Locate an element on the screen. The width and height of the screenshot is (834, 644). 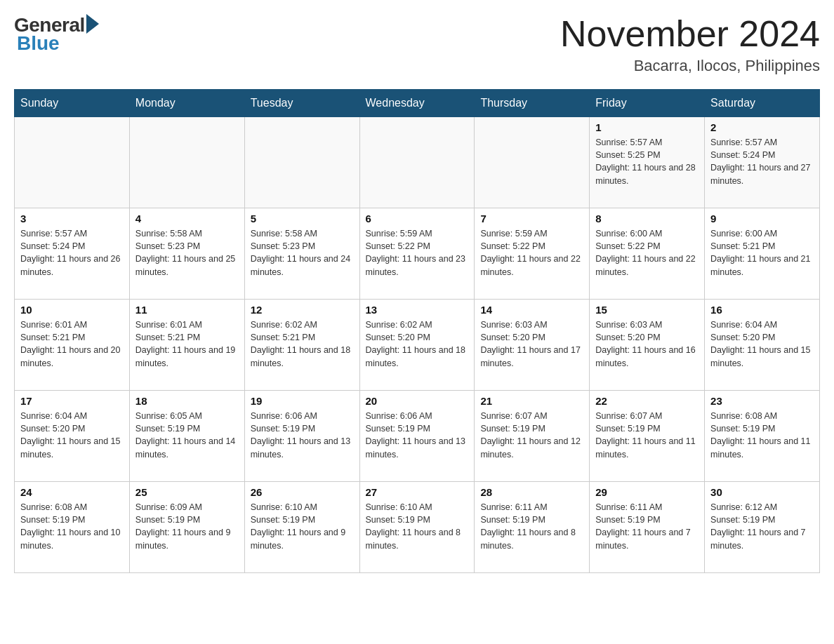
calendar-cell: 2Sunrise: 5:57 AMSunset: 5:24 PMDaylight… is located at coordinates (762, 163).